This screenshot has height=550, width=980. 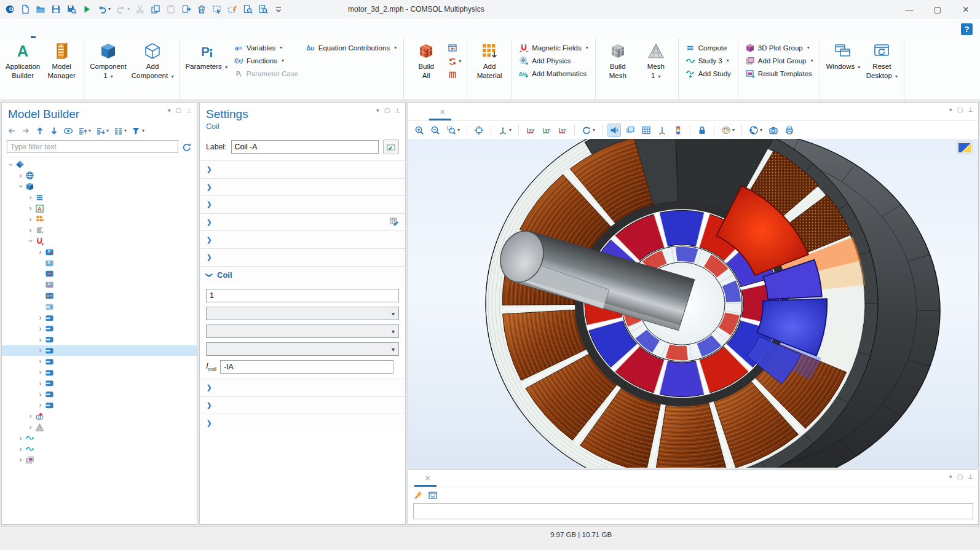 What do you see at coordinates (421, 117) in the screenshot?
I see `graphics-tab-graphics` at bounding box center [421, 117].